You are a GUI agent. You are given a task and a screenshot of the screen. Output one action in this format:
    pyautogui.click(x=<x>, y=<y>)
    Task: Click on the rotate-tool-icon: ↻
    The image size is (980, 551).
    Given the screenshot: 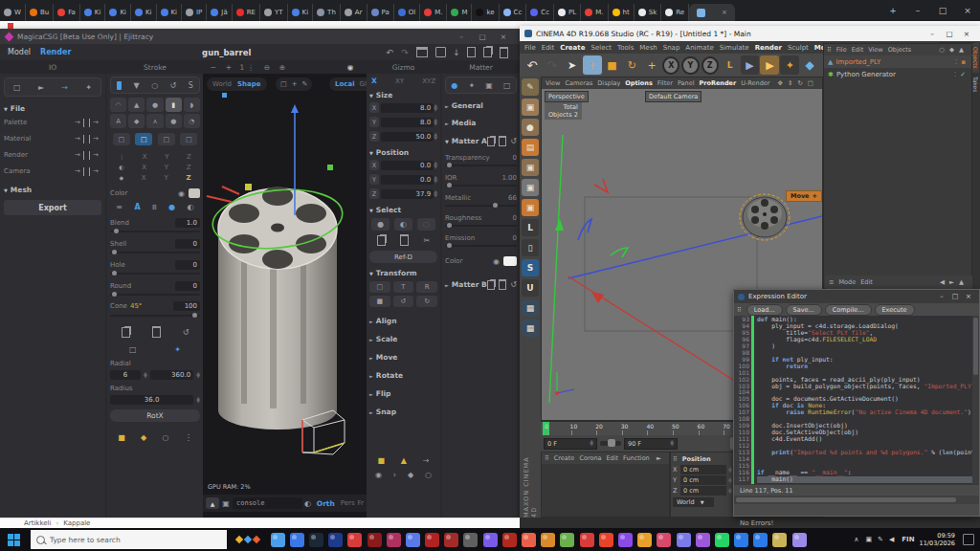 What is the action you would take?
    pyautogui.click(x=632, y=65)
    